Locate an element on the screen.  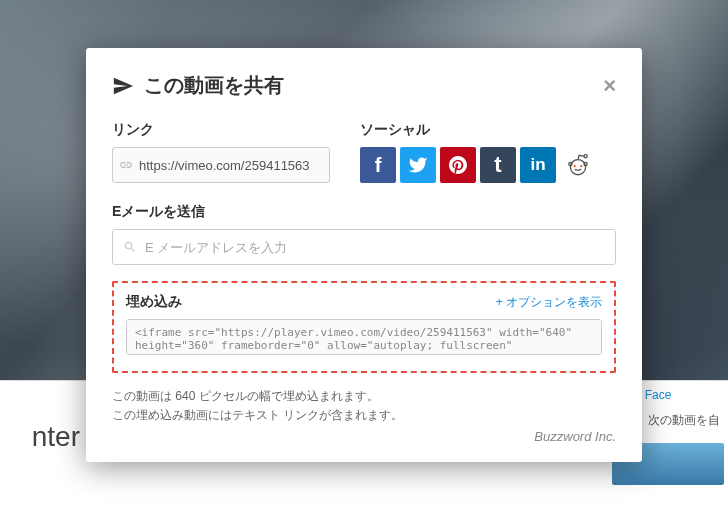
embed-footer-text: この動画は 640 ピクセルの幅で埋め込まれます。 この埋め込み動画にはテキスト… is located at coordinates (364, 406).